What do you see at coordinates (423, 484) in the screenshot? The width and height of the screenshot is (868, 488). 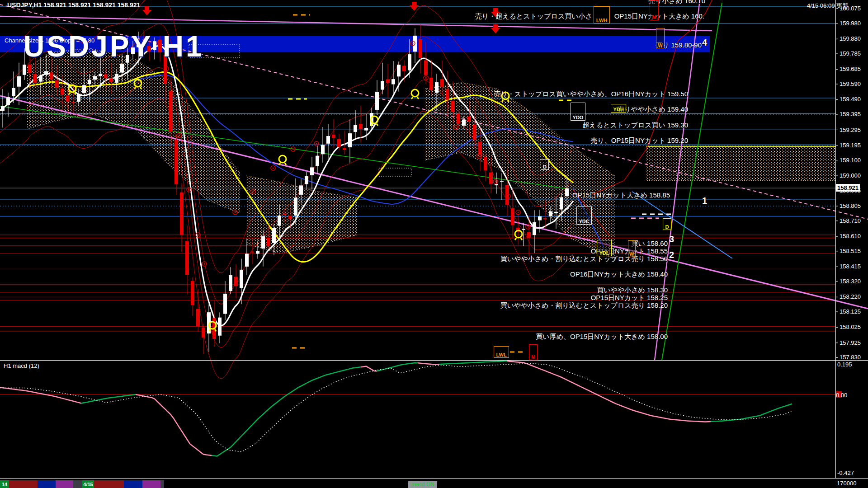 I see `macd-toggle-button: macd ON` at bounding box center [423, 484].